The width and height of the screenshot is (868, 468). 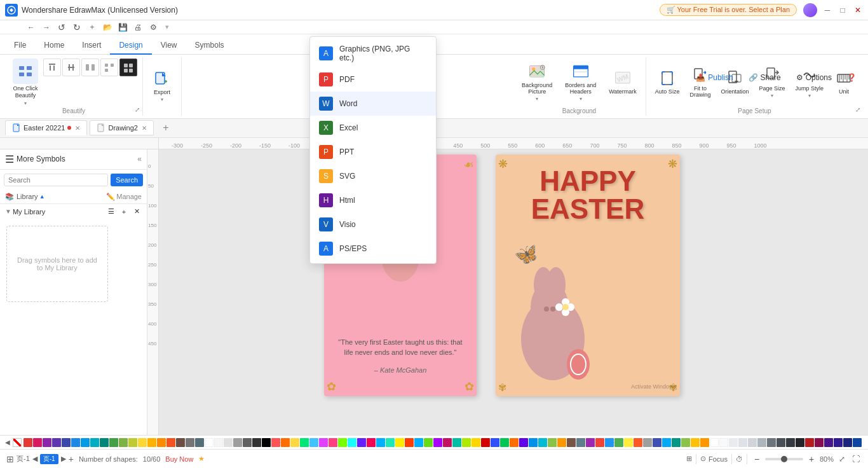 I want to click on options-button: ⚙ Options, so click(x=814, y=78).